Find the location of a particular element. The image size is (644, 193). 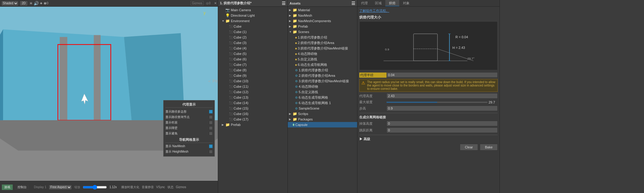

cube-icon-4: ⬛ is located at coordinates (231, 49).